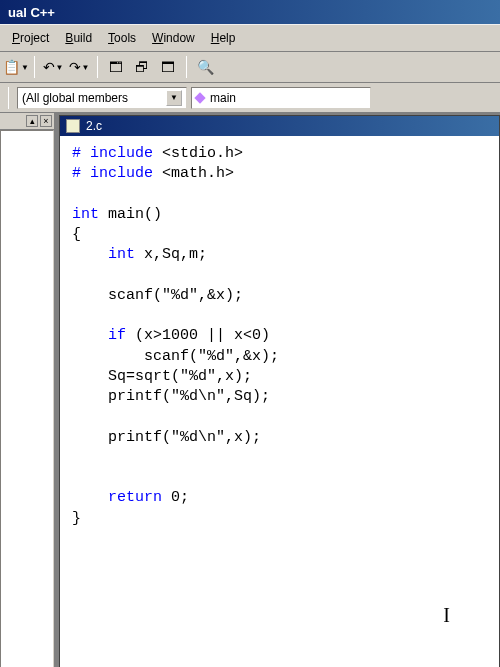 Image resolution: width=500 pixels, height=667 pixels. I want to click on redo-icon: ↷, so click(75, 67).